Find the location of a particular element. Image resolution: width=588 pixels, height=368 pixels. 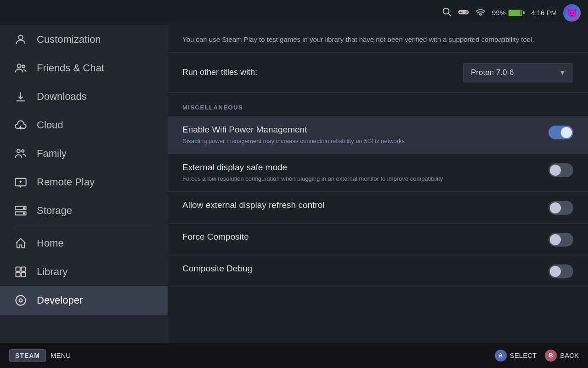

setting-title-external-display-refresh: Allow external display refresh control is located at coordinates (361, 205).